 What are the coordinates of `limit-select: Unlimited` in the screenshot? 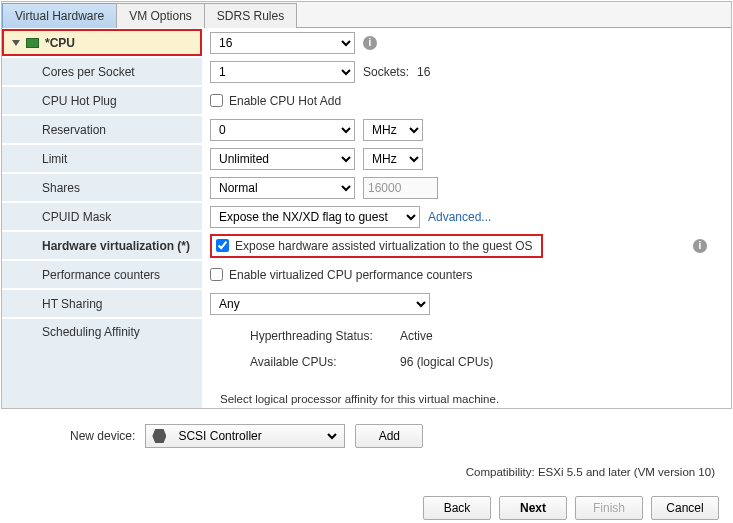 It's located at (282, 159).